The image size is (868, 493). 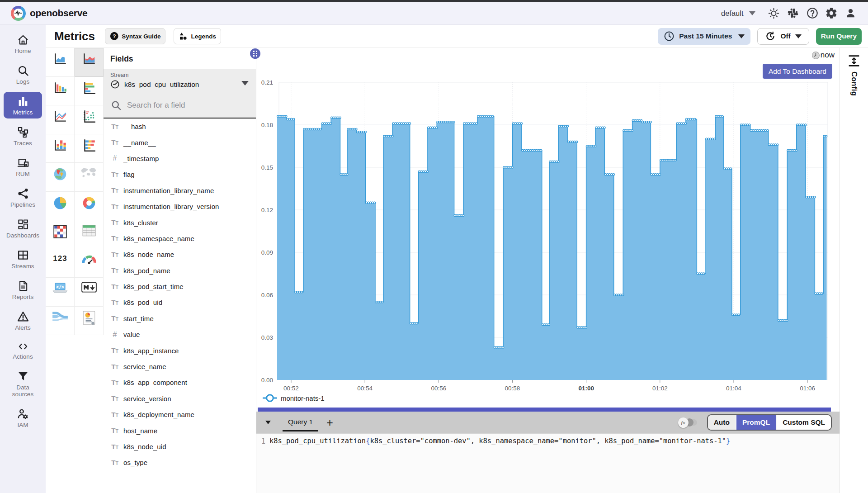 I want to click on chart-type-maps, so click(x=89, y=177).